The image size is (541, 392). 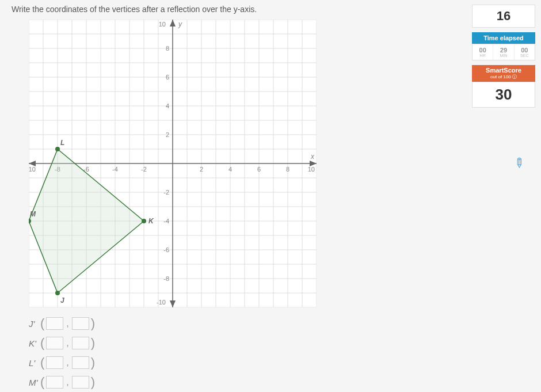 What do you see at coordinates (242, 353) in the screenshot?
I see `answer-section: J' ( , ) K' ( , ) L' ( , ) M' ( ,` at bounding box center [242, 353].